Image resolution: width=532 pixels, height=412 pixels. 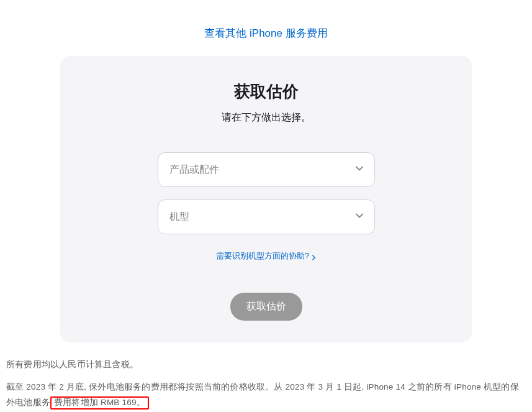 I want to click on product-select-placeholder: 产品或配件, so click(x=194, y=170).